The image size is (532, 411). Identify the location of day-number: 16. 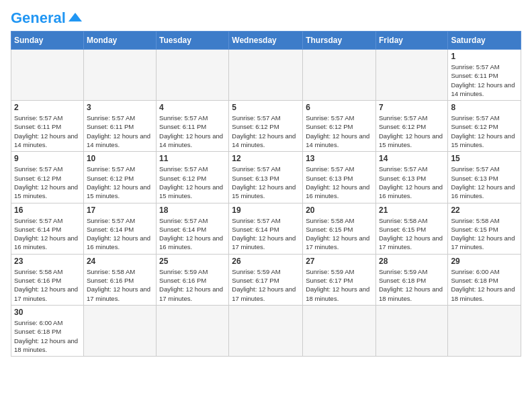
(47, 210).